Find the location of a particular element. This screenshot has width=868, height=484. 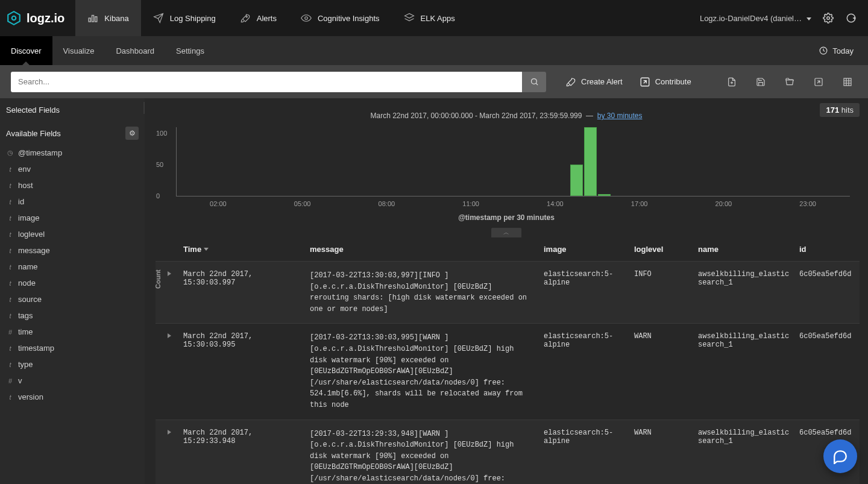

field-item: tid is located at coordinates (72, 201).